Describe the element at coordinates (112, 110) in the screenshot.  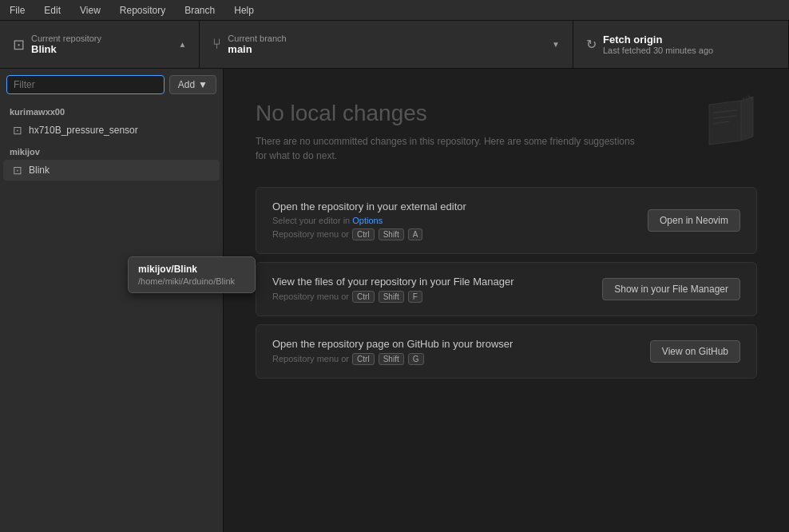
I see `group-label-kurimawxx00: kurimawxx00` at that location.